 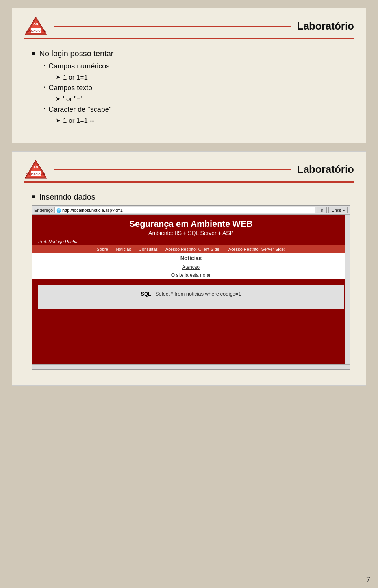 What do you see at coordinates (203, 121) in the screenshot?
I see `bullet-l3-scape-sql: ➤ 1 or 1=1 --` at bounding box center [203, 121].